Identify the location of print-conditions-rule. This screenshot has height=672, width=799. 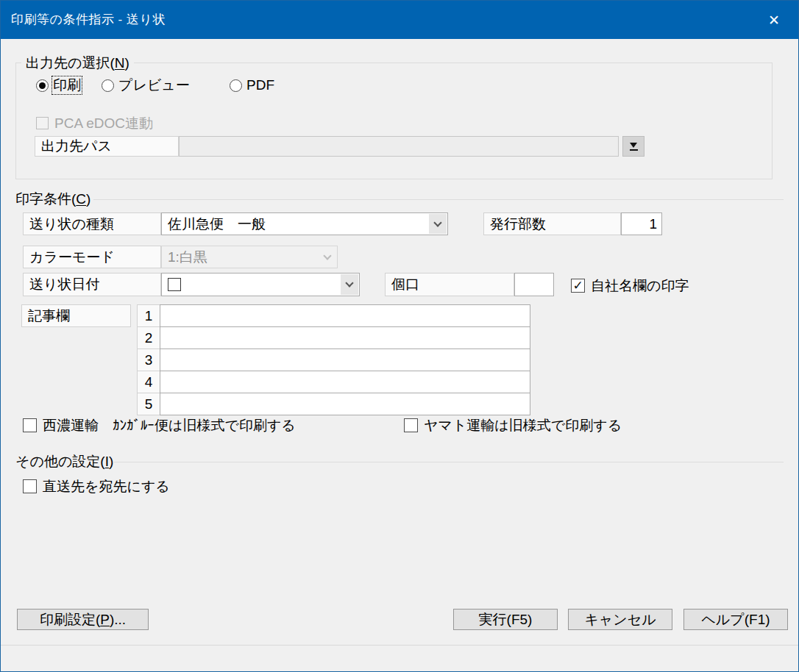
(438, 200).